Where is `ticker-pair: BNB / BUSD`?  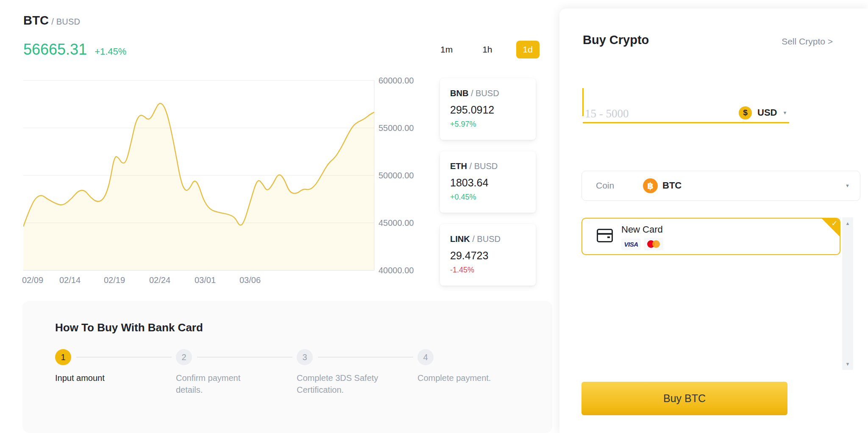
ticker-pair: BNB / BUSD is located at coordinates (493, 93).